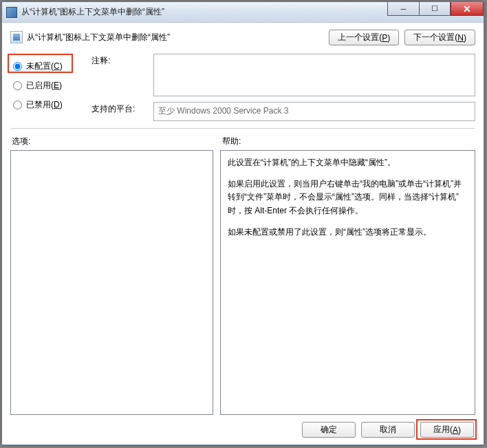 This screenshot has width=487, height=448. What do you see at coordinates (90, 36) in the screenshot?
I see `header-left: 从“计算机”图标上下文菜单中删除“属性”` at bounding box center [90, 36].